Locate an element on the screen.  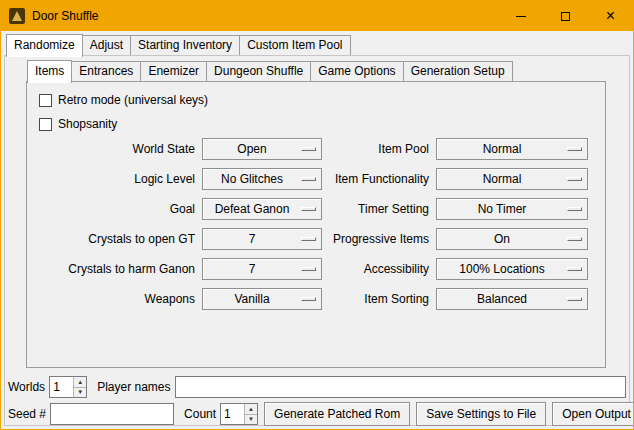
checkbox-label: Retro mode (universal keys) is located at coordinates (133, 100).